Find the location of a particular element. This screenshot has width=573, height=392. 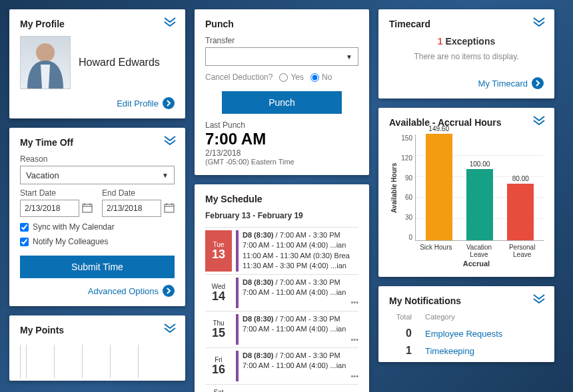

reason-value: Vacation is located at coordinates (43, 176).